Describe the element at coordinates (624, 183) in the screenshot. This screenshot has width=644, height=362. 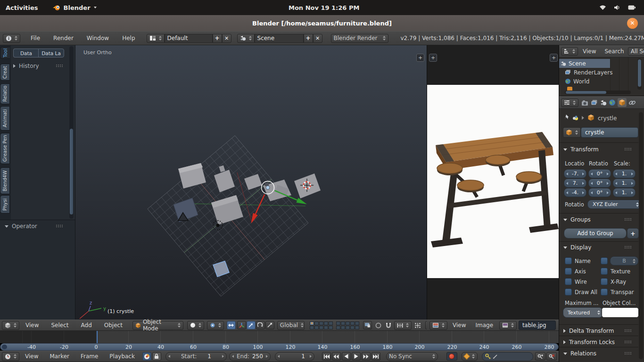
I see `scale-y-field: 1.` at that location.